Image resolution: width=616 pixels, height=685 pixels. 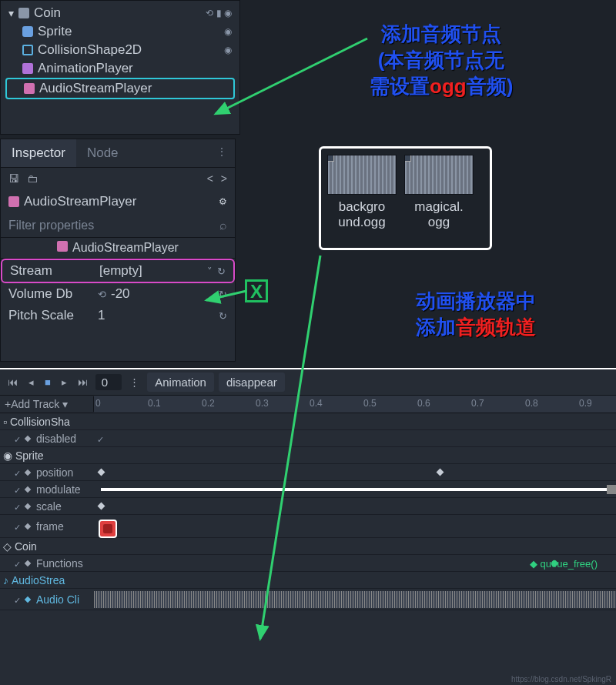 I want to click on audio-waveform-area, so click(x=355, y=600).